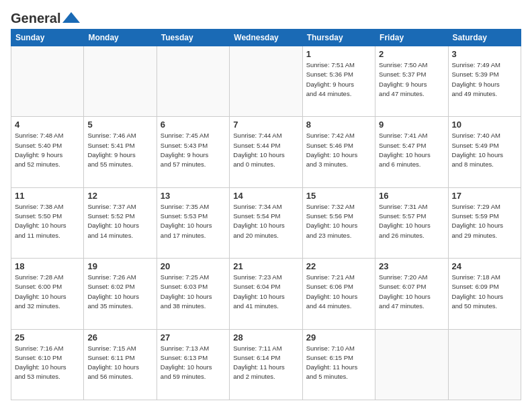 The width and height of the screenshot is (532, 411). I want to click on day-info: Sunrise: 7:37 AM Sunset: 5:52 PM Dayligh…, so click(120, 222).